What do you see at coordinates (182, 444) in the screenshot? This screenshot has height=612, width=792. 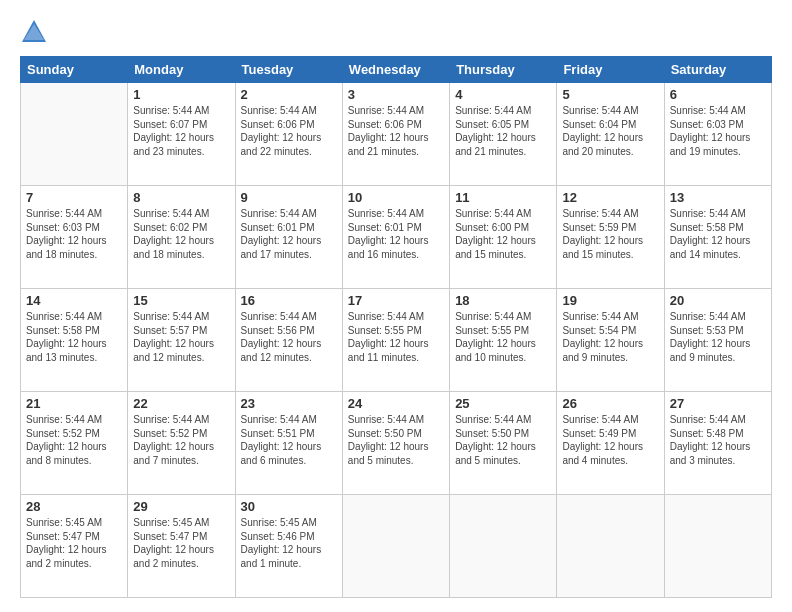 I see `calendar-cell: 22Sunrise: 5:44 AM Sunset: 5:52 PM Dayli…` at bounding box center [182, 444].